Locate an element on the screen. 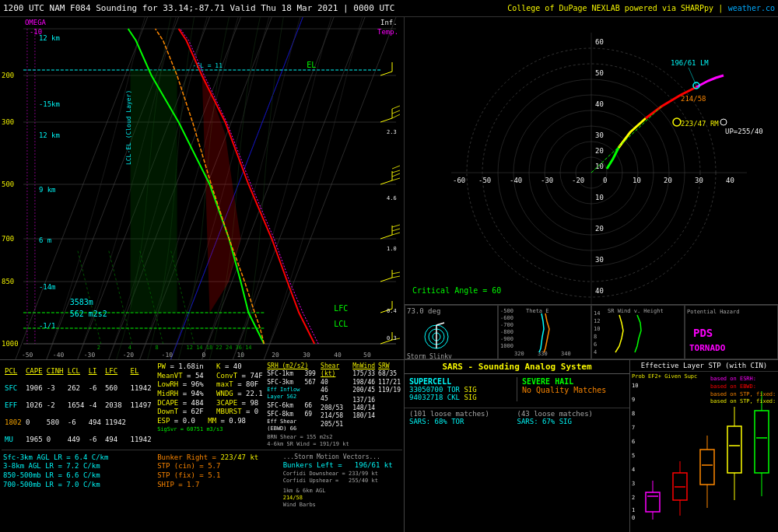 This screenshot has height=532, width=778. hazard-panel: Potential Hazard PDS TORNADO is located at coordinates (731, 332).